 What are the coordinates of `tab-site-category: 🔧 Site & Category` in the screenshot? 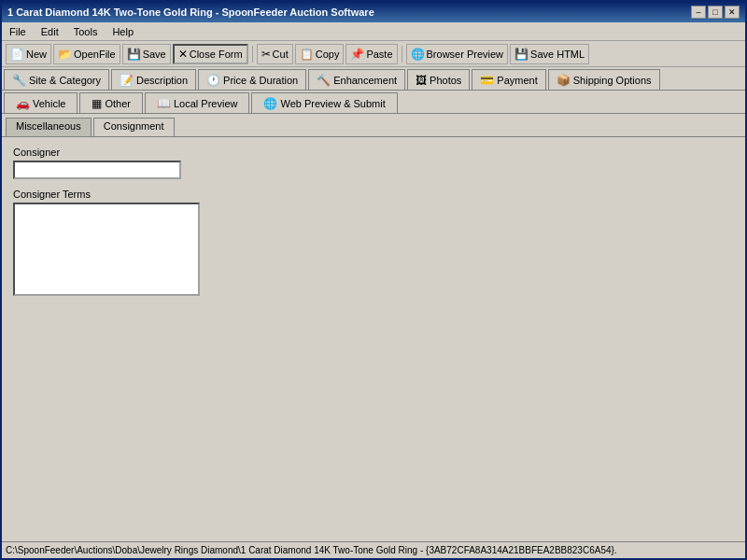 It's located at (56, 79).